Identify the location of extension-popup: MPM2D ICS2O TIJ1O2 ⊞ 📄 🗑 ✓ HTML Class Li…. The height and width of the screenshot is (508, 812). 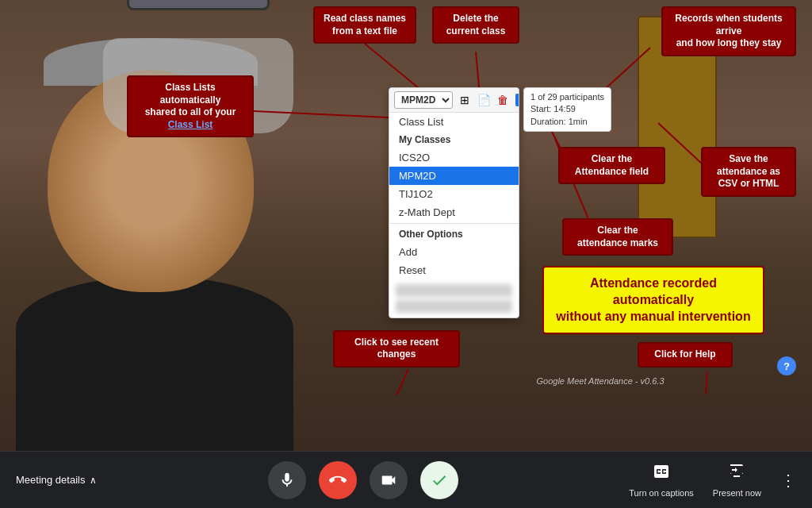
(454, 203).